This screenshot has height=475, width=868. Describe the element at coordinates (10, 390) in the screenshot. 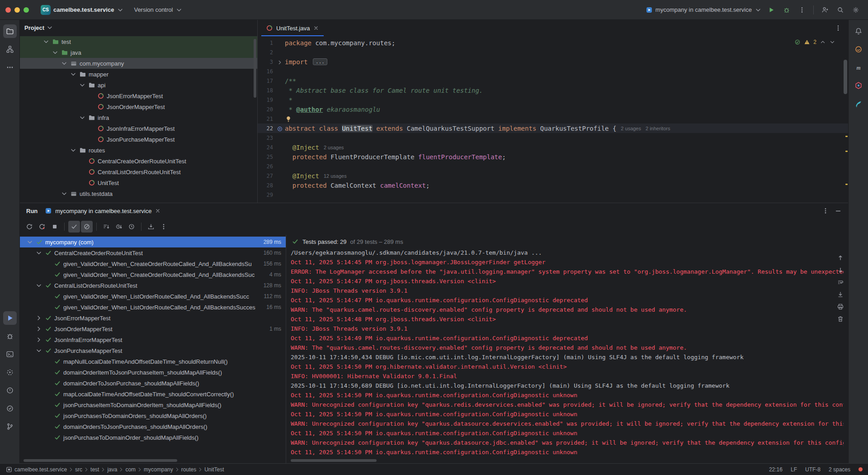

I see `tool-button-problems` at that location.